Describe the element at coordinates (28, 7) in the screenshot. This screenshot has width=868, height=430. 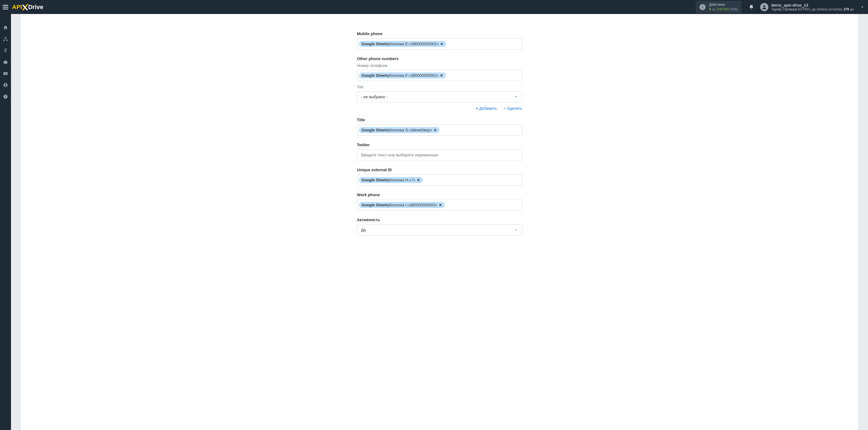
I see `logo: API Drive` at that location.